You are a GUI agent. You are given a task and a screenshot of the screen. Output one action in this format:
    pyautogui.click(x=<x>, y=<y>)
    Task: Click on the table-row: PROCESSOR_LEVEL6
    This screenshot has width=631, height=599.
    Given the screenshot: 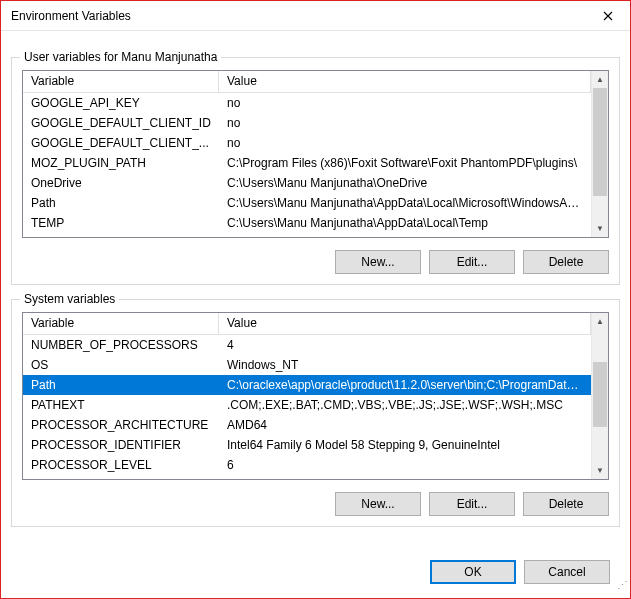 What is the action you would take?
    pyautogui.click(x=307, y=465)
    